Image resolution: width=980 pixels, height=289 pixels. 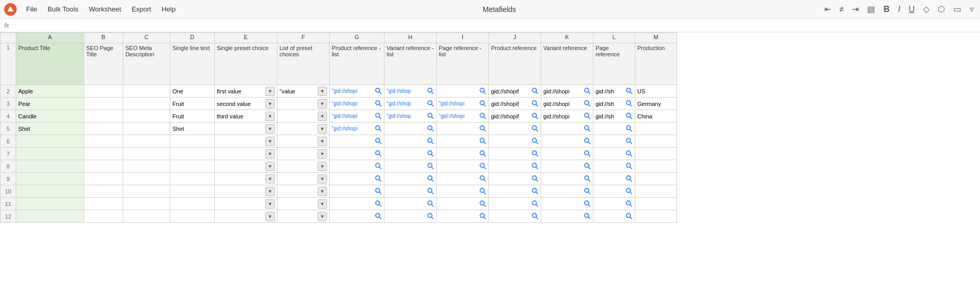 I want to click on col-header-K: K, so click(x=567, y=38).